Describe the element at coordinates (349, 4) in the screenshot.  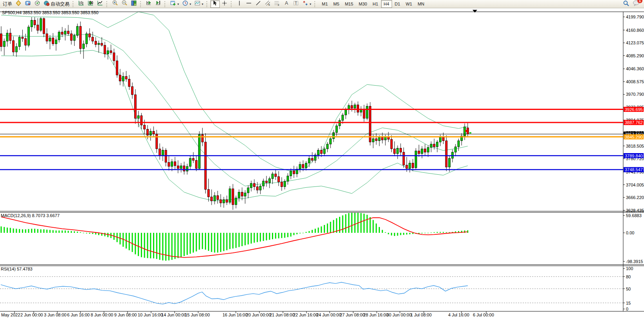
I see `timeframe-m15: M15` at that location.